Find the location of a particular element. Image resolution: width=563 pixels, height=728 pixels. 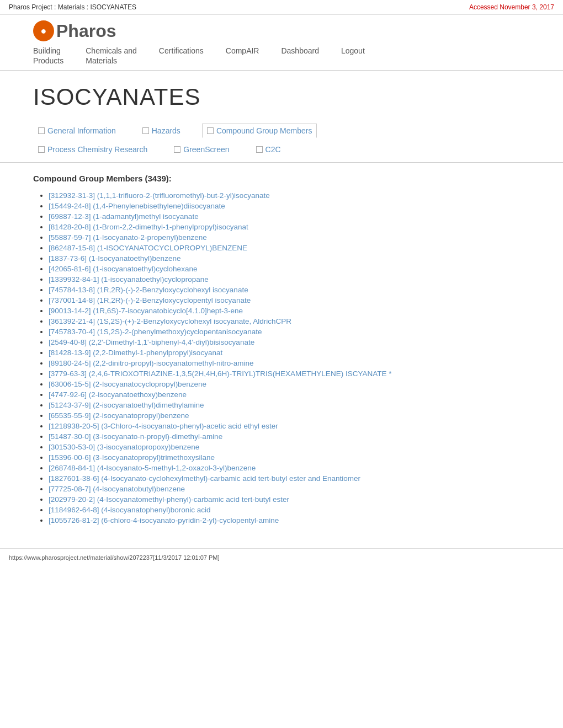

list-item: [862487-15-8] (1-ISOCYANATOCYCLOPROPYL)B… is located at coordinates (289, 248).